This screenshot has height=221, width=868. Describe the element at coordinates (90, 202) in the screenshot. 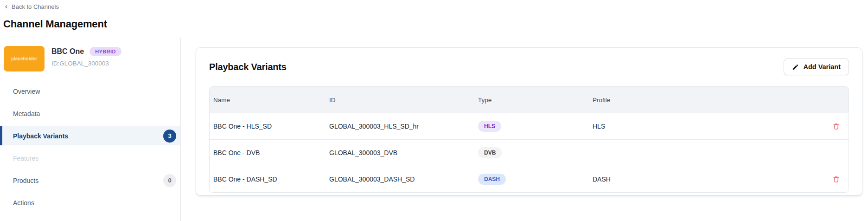

I see `sidebar-item-actions: Actions` at that location.